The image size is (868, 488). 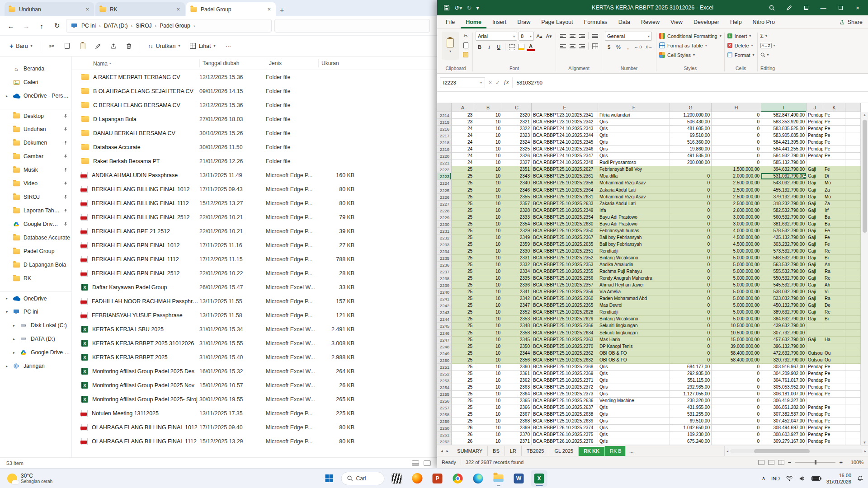 I want to click on cell-C2218: 2324, so click(x=517, y=143).